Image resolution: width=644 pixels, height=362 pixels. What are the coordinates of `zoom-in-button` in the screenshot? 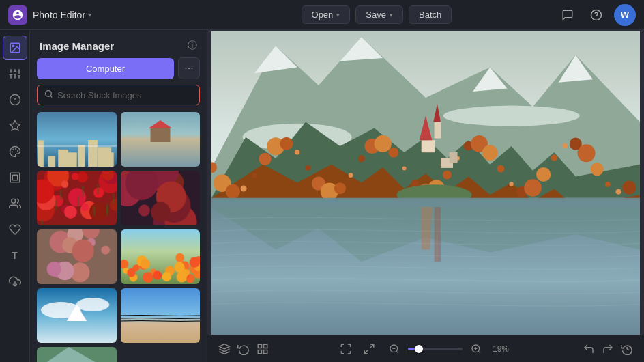 It's located at (476, 349).